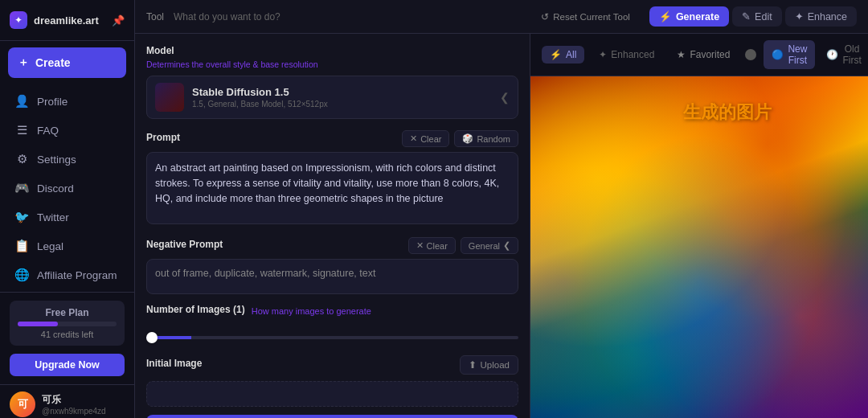 The width and height of the screenshot is (868, 418). Describe the element at coordinates (333, 277) in the screenshot. I see `negative-prompt-area: out of frame, duplicate, watermark, sign…` at that location.